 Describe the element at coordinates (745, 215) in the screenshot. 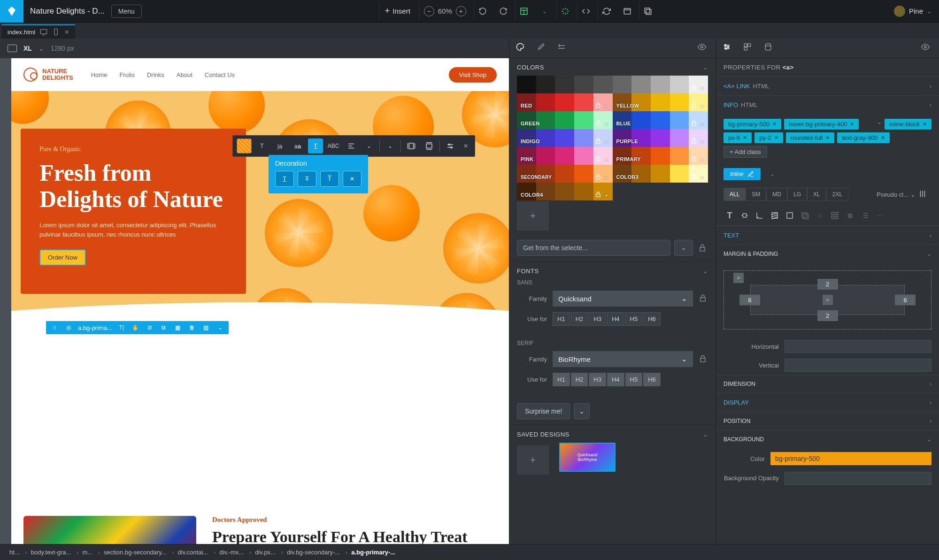

I see `prop-spacing-icon` at that location.